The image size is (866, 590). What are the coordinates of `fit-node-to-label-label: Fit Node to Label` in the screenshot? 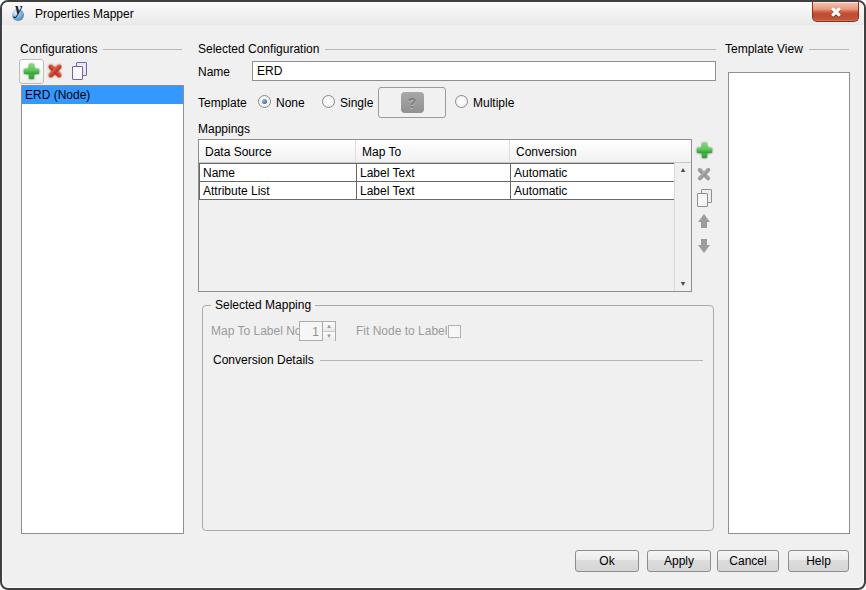 It's located at (402, 331).